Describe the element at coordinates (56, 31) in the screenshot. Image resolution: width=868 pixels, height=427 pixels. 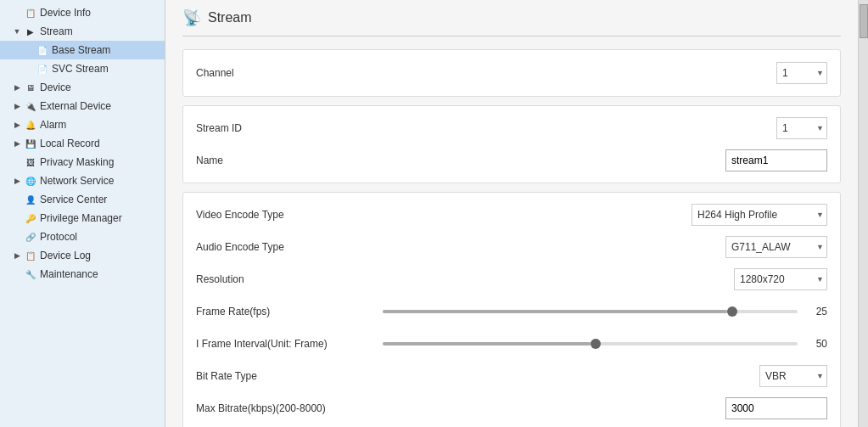
I see `sidebar-item-label: Stream` at that location.